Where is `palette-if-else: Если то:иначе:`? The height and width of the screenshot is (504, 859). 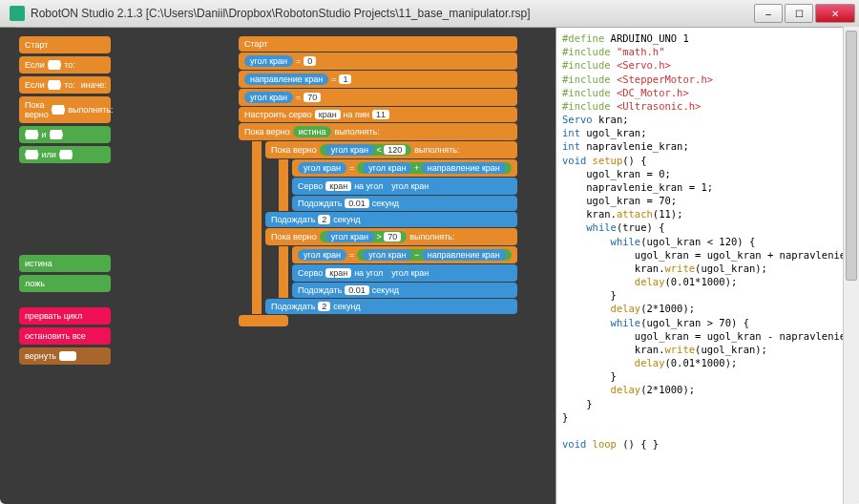
palette-if-else: Если то:иначе: is located at coordinates (65, 85).